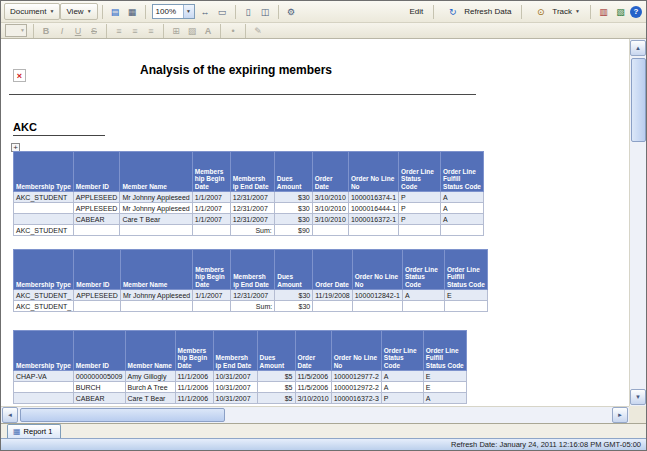  What do you see at coordinates (356, 388) in the screenshot?
I see `cell: 1000012972-2` at bounding box center [356, 388].